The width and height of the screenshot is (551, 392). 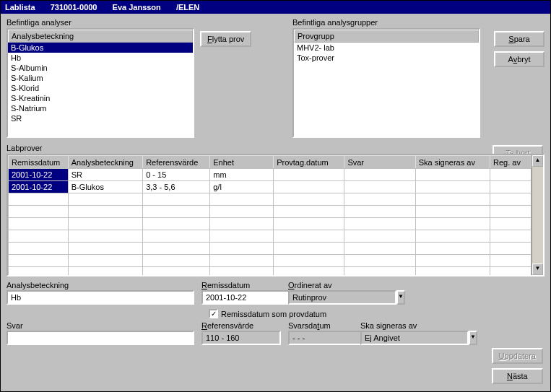 I want to click on remiss-label: Remissdatum, so click(x=241, y=285).